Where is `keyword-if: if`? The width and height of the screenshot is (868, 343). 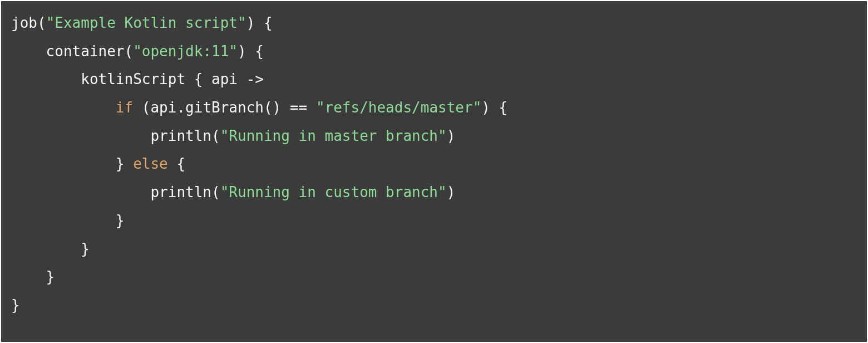 keyword-if: if is located at coordinates (125, 107).